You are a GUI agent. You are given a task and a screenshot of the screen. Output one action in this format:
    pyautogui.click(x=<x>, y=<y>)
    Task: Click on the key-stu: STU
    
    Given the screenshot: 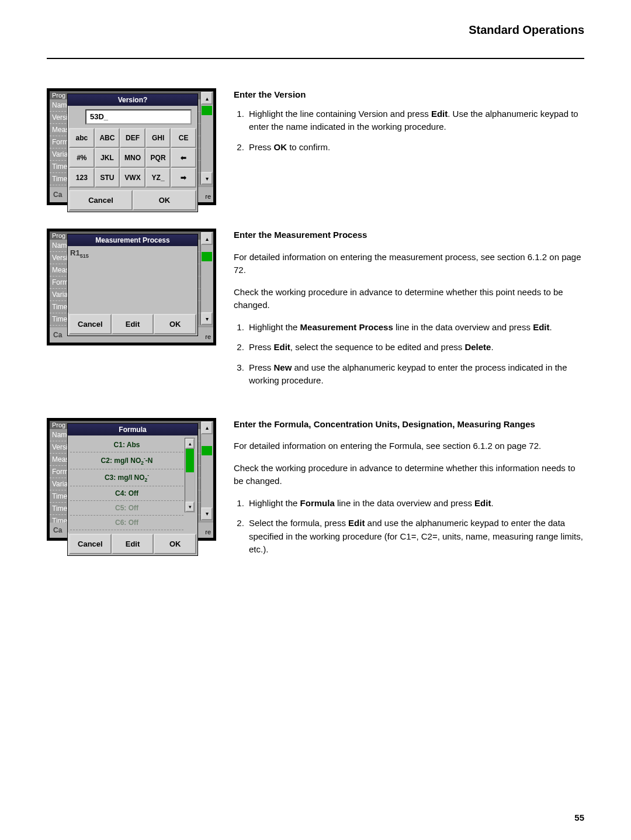 What is the action you would take?
    pyautogui.click(x=108, y=178)
    